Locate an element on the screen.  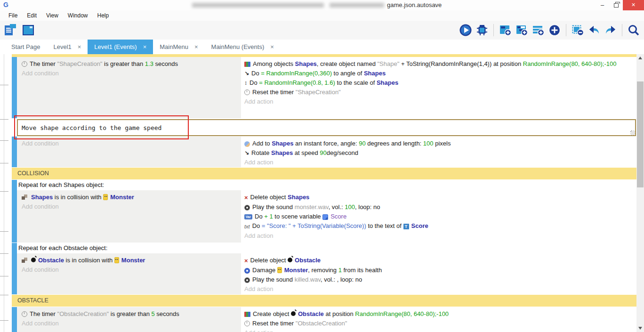
text-segment: seconds is located at coordinates (167, 314).